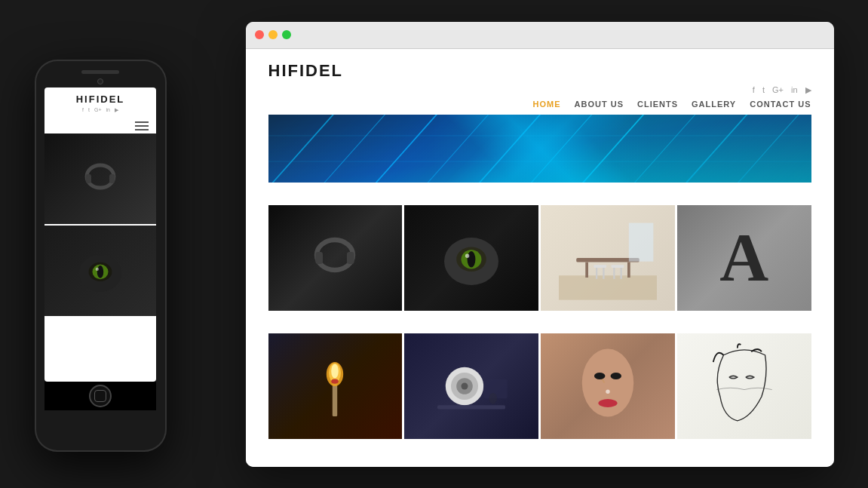  What do you see at coordinates (540, 149) in the screenshot?
I see `gallery-hero` at bounding box center [540, 149].